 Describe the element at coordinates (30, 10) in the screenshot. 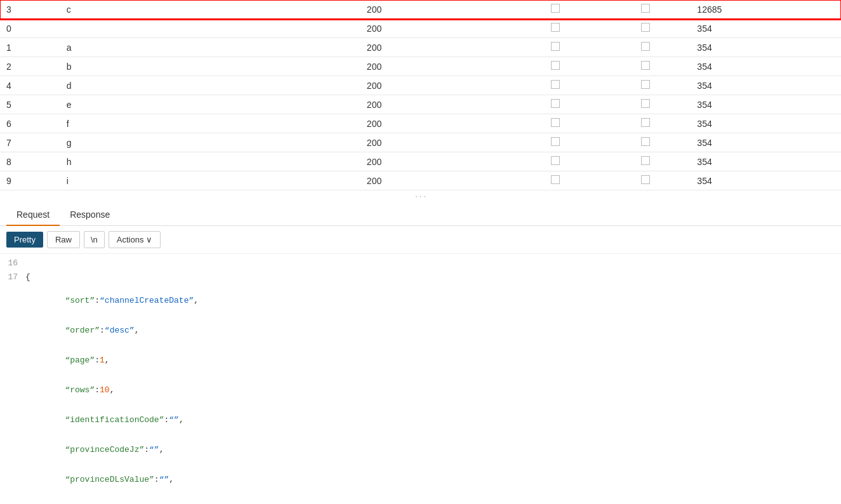

I see `row-index: 3` at that location.